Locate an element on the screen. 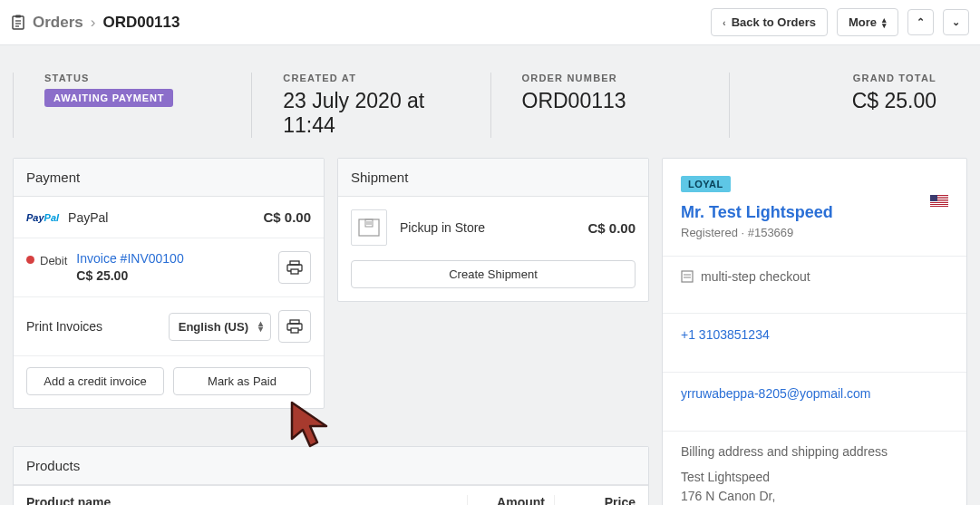 This screenshot has height=505, width=980. debit-label: Debit is located at coordinates (53, 261).